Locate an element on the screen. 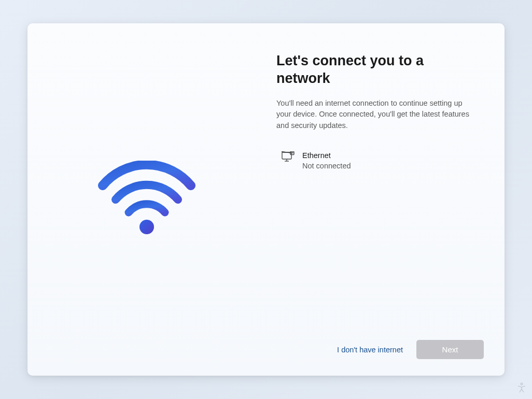 This screenshot has height=399, width=532. network-name: Ethernet is located at coordinates (327, 155).